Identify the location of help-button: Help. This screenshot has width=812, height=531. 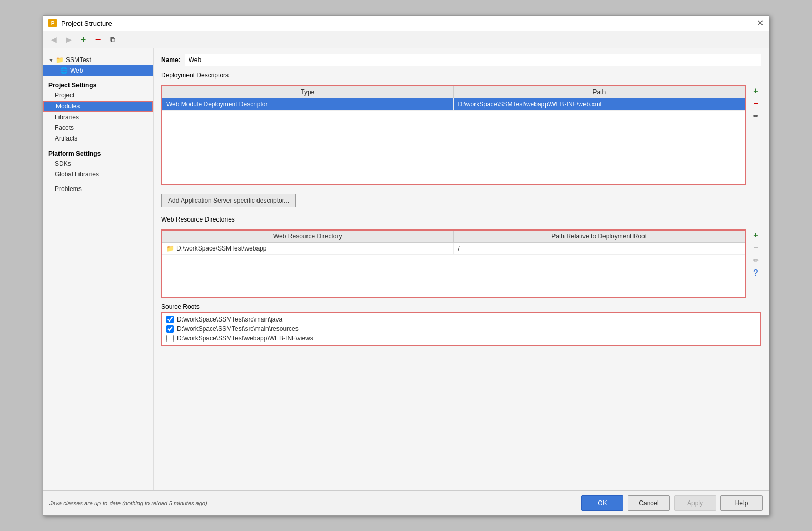
(741, 503).